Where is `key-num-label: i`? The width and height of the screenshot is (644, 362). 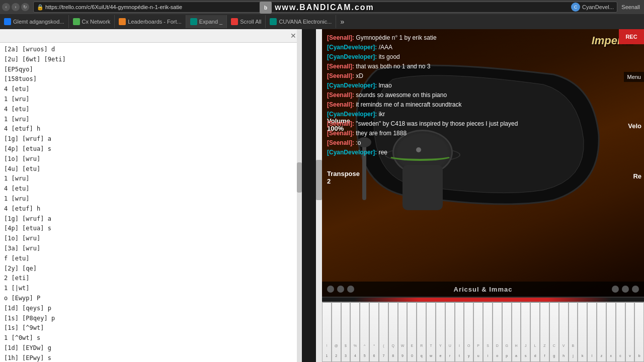
key-num-label: i is located at coordinates (488, 356).